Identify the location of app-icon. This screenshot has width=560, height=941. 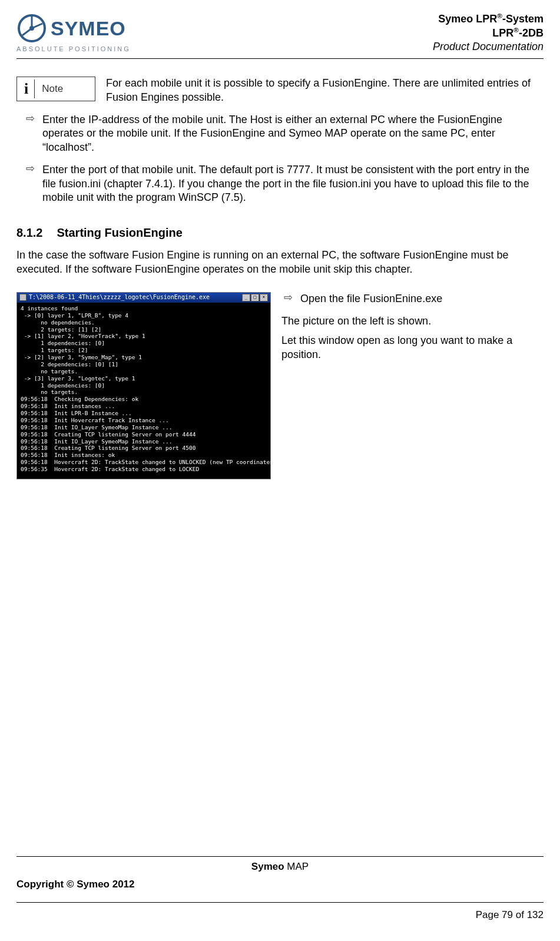
(23, 297).